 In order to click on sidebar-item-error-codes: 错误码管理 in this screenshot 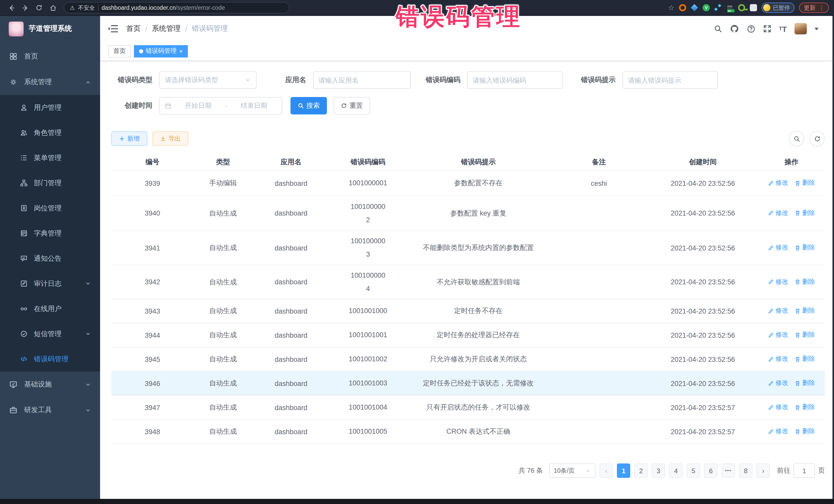, I will do `click(50, 359)`.